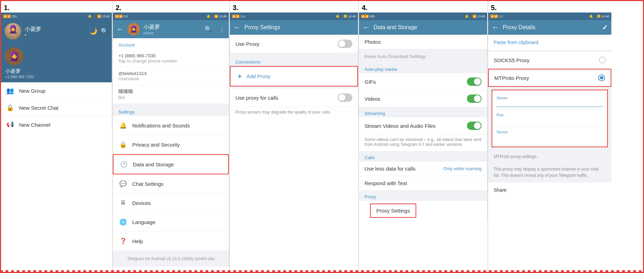  I want to click on phone-field: +1 (888) 966-7330 Tap to change phone nu…, so click(171, 58).